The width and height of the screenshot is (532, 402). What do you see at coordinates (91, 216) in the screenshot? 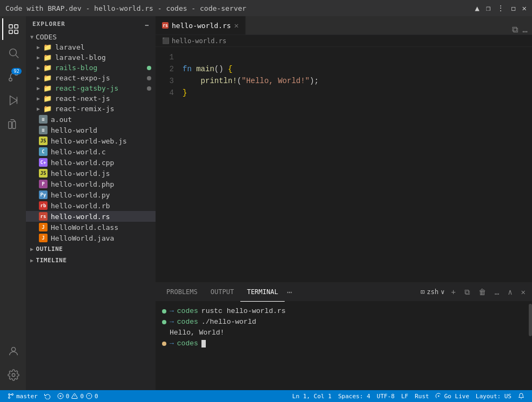
I see `tree-file-hello-world-rs: rs hello-world.rs` at bounding box center [91, 216].